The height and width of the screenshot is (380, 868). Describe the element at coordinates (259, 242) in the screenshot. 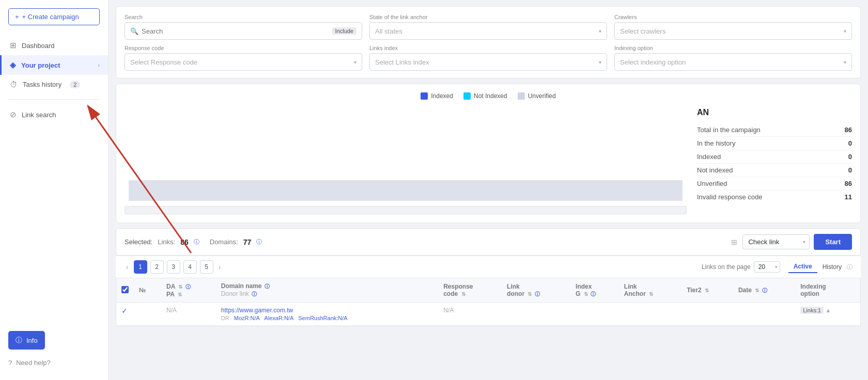

I see `domains-info-icon: ⓘ` at that location.